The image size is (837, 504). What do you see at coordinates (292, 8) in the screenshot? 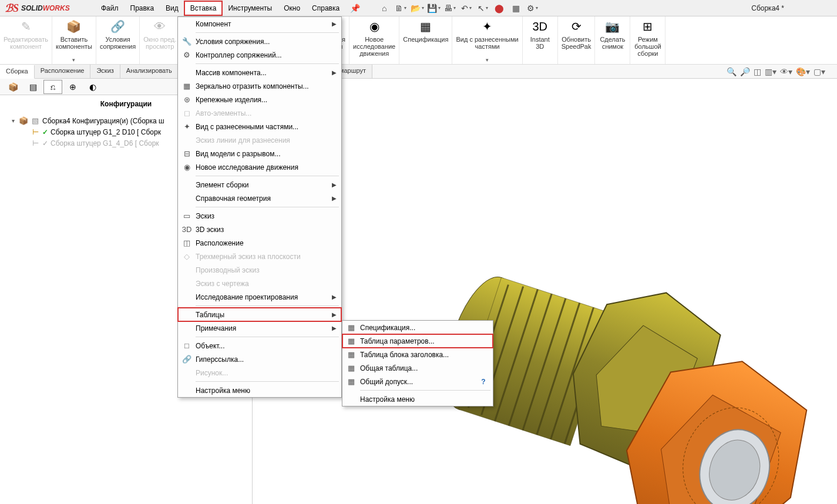
I see `menu-окно: Окно` at bounding box center [292, 8].